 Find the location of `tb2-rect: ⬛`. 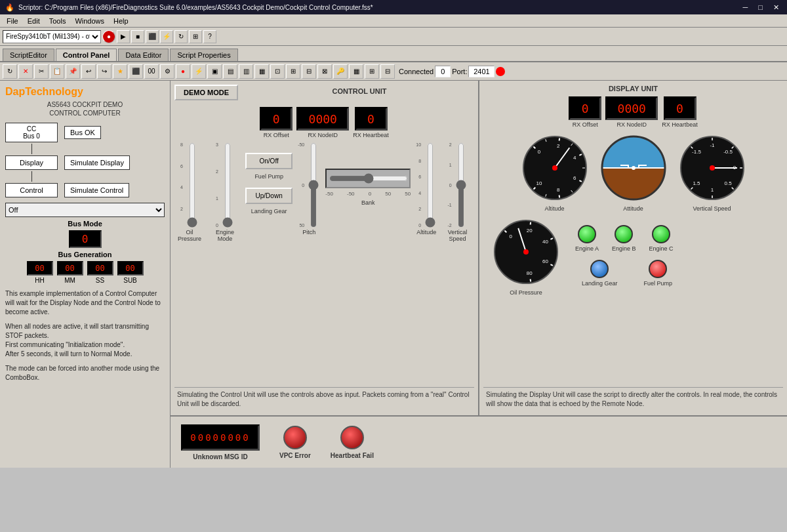

tb2-rect: ⬛ is located at coordinates (136, 72).